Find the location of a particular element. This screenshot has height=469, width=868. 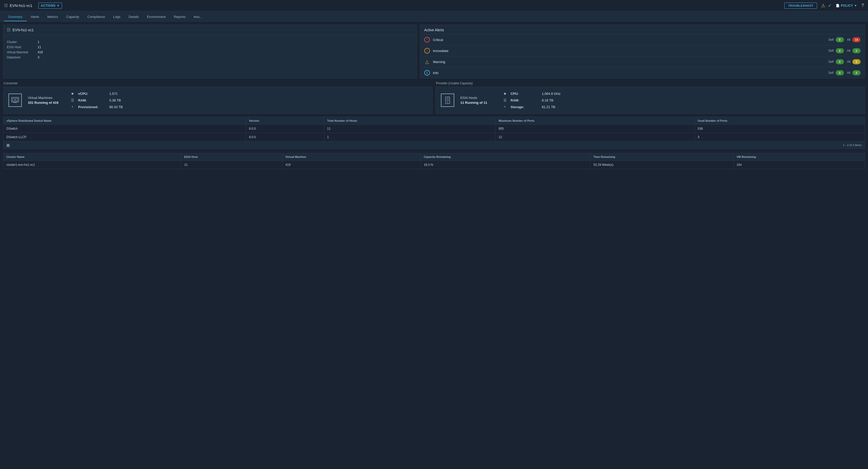

tab-summary: Summary is located at coordinates (16, 17).